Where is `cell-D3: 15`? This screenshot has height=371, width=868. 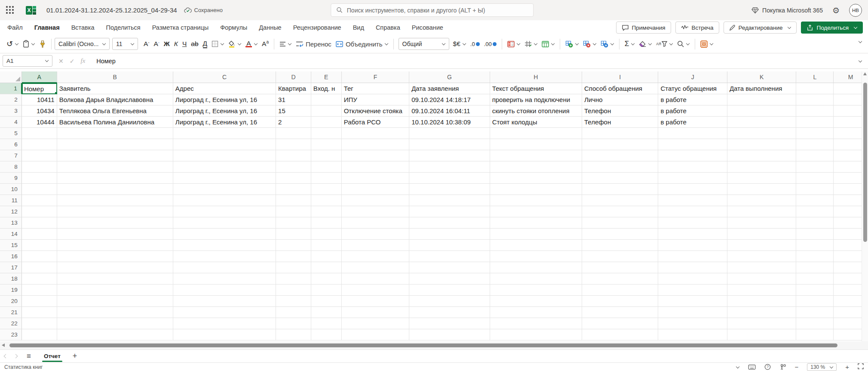 cell-D3: 15 is located at coordinates (294, 111).